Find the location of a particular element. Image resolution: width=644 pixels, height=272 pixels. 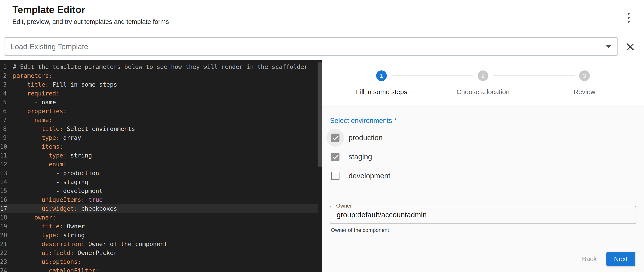

line-content: - title: Fill in some steps is located at coordinates (165, 85).